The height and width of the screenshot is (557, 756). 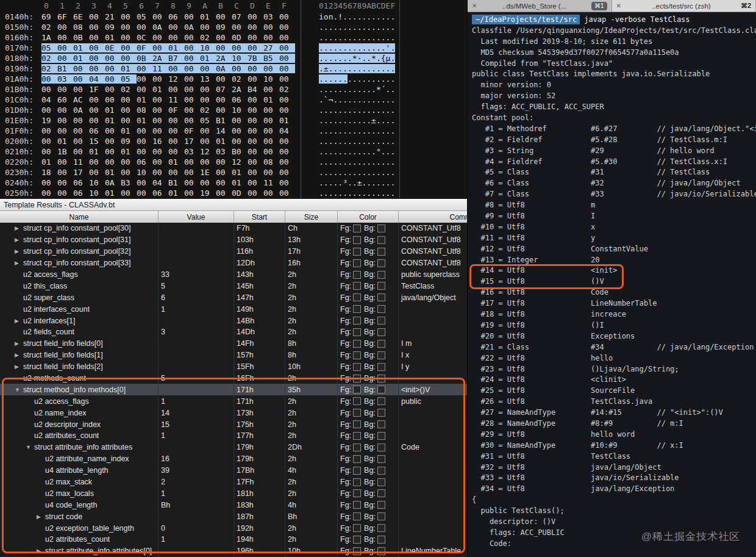 I want to click on terminal-tab-1: ✕..ds/MWeb_Store (...⌘1, so click(x=540, y=6).